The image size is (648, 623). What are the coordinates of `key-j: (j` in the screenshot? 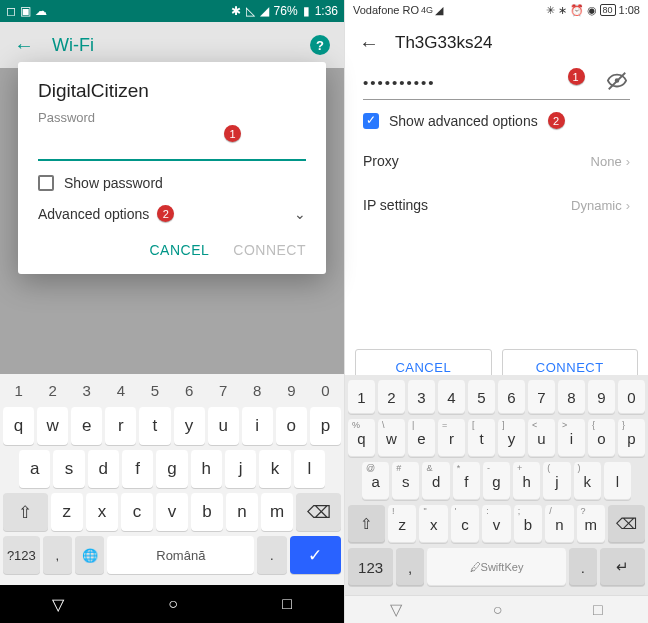 It's located at (556, 481).